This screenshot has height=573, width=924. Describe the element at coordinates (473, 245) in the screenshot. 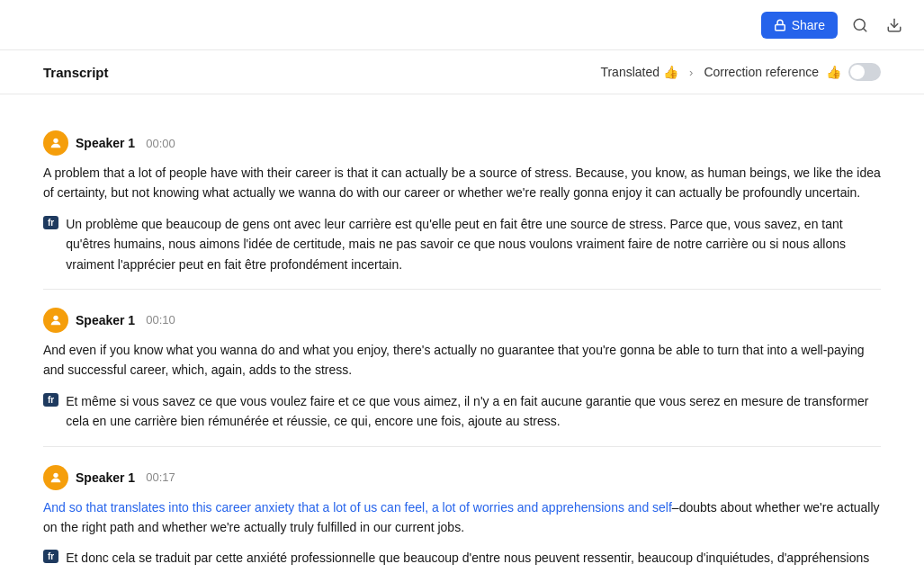

I see `translated-text-1: Un problème que beaucoup de gens ont ave…` at that location.